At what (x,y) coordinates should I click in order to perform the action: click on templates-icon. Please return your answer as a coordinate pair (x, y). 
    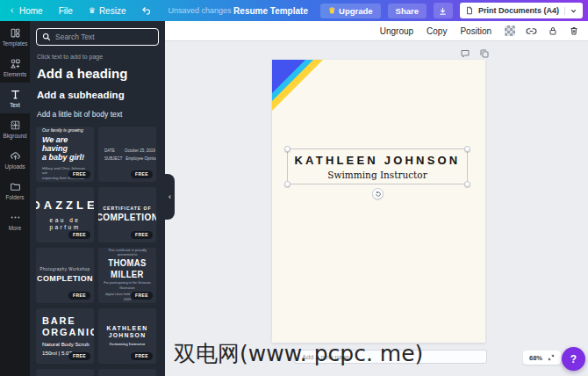
    Looking at the image, I should click on (16, 33).